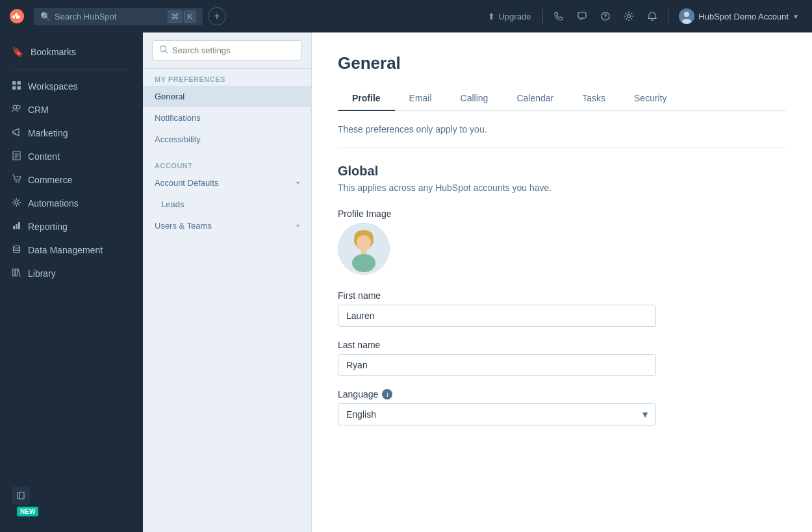  Describe the element at coordinates (17, 133) in the screenshot. I see `marketing-icon` at that location.